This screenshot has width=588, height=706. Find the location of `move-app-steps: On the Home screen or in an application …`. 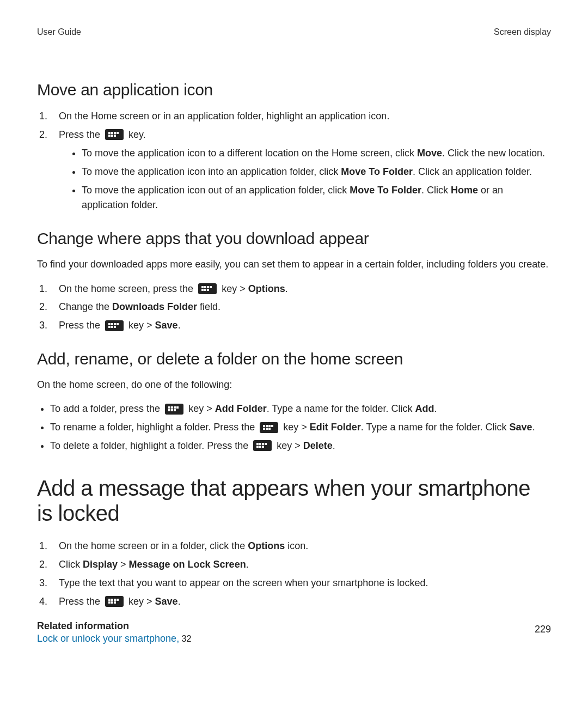

move-app-steps: On the Home screen or in an application … is located at coordinates (294, 161).